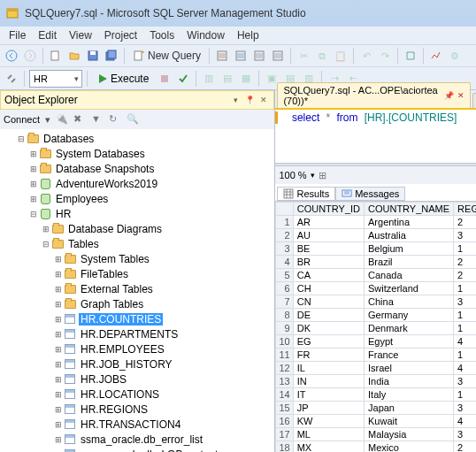 The image size is (476, 452). What do you see at coordinates (376, 395) in the screenshot?
I see `table-row: 14ITItaly1` at bounding box center [376, 395].